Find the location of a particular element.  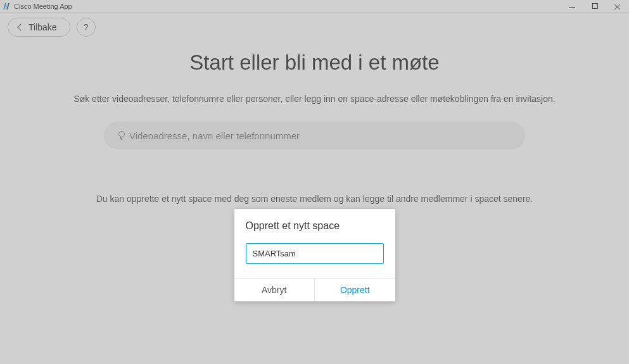

create-space-modal: Opprett et nytt space Avbryt Opprett is located at coordinates (315, 255).